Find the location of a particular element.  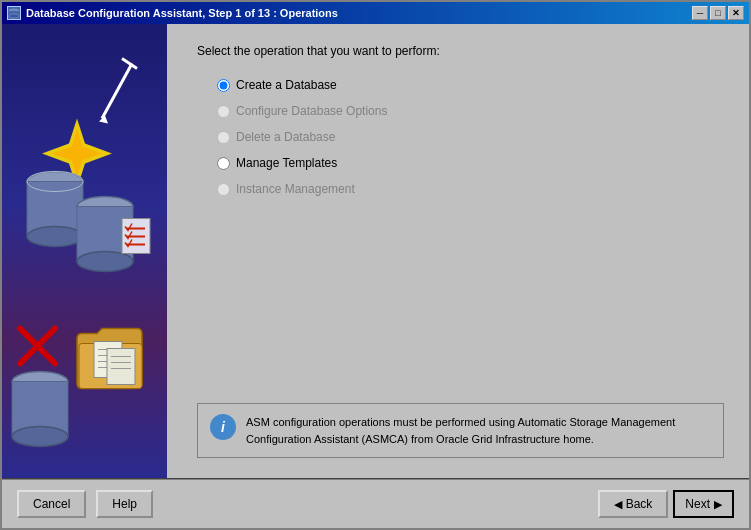

radio-manage-templates: Manage Templates is located at coordinates (470, 163).